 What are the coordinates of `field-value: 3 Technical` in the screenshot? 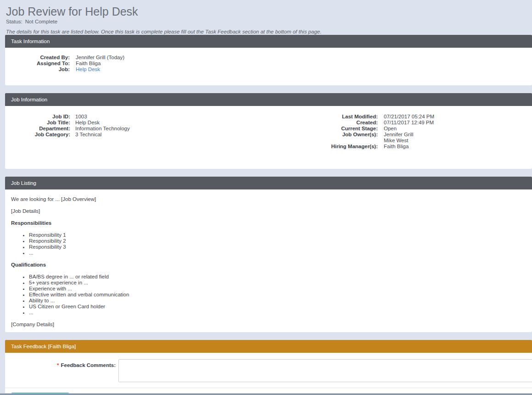 It's located at (88, 135).